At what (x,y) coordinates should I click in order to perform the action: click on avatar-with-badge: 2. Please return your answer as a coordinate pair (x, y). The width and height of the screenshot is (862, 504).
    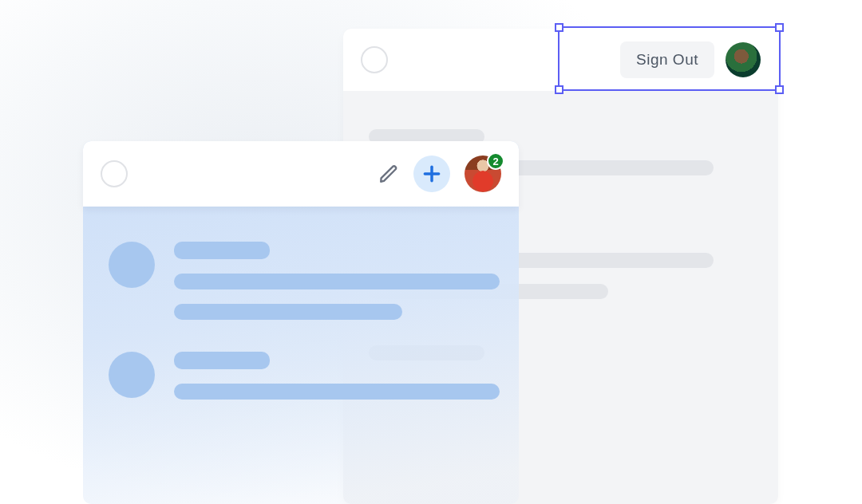
    Looking at the image, I should click on (483, 174).